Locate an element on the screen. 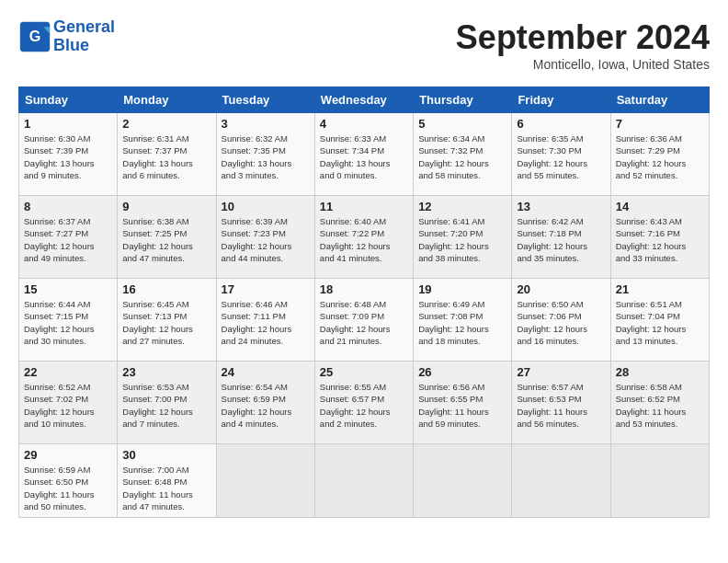  calendar-cell: 14Sunrise: 6:43 AM Sunset: 7:16 PM Dayli… is located at coordinates (660, 237).